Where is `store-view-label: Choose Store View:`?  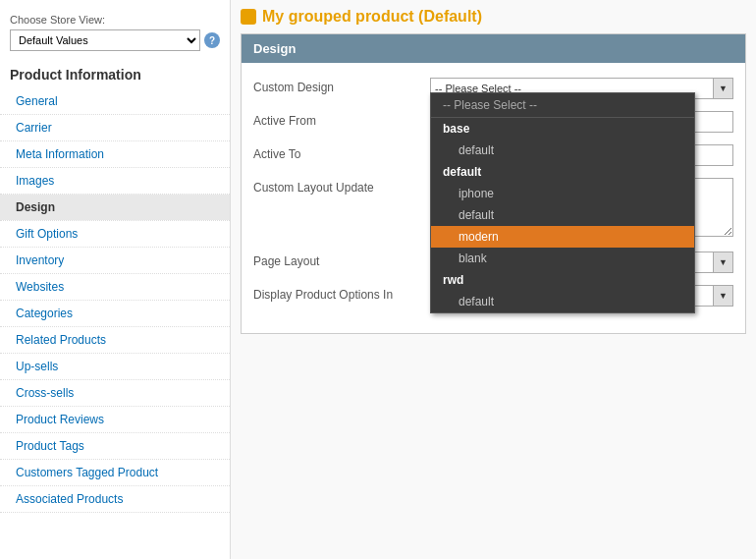 store-view-label: Choose Store View: is located at coordinates (115, 19).